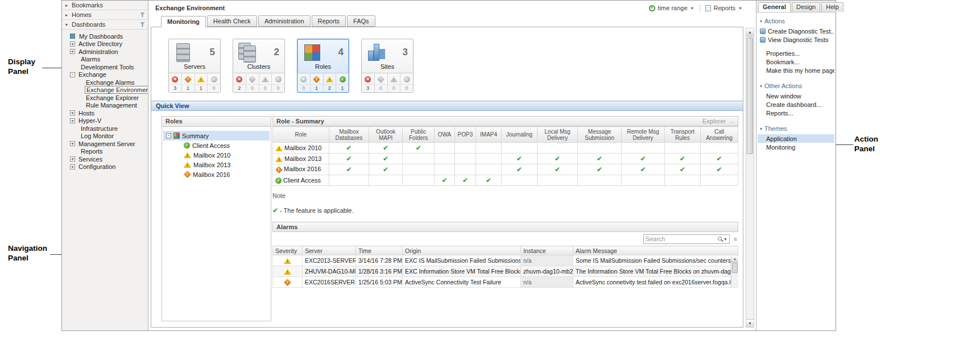 The image size is (980, 364). I want to click on column-header-origin: Origin, so click(462, 251).